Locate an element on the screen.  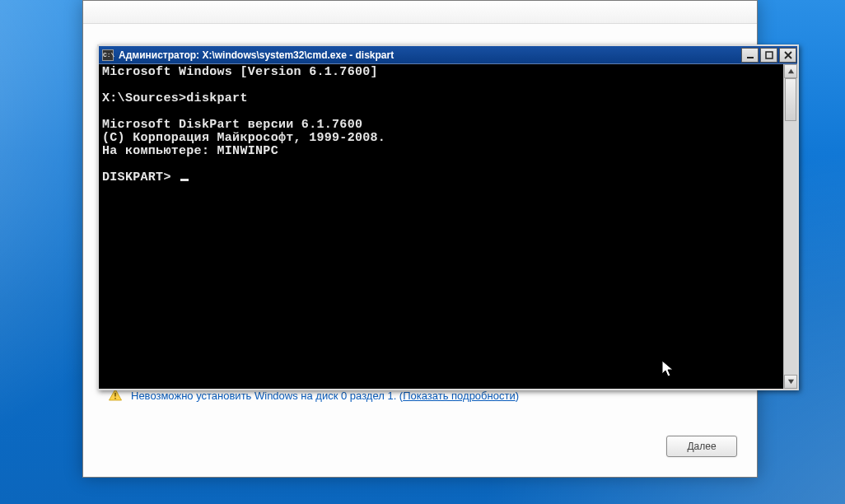
scrollbar-thumb is located at coordinates (791, 100).